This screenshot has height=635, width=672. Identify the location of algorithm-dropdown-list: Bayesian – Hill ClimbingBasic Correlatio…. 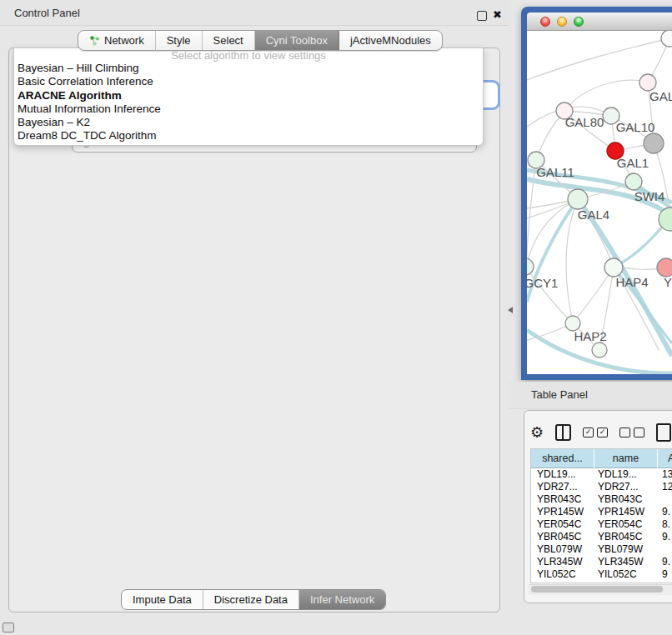
(248, 102).